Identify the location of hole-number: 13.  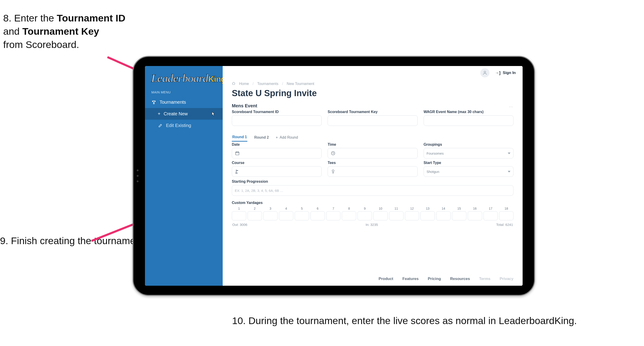
(428, 208).